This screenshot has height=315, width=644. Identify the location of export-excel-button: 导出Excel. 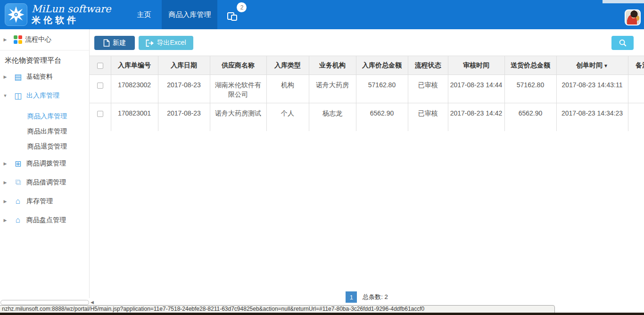
(166, 43).